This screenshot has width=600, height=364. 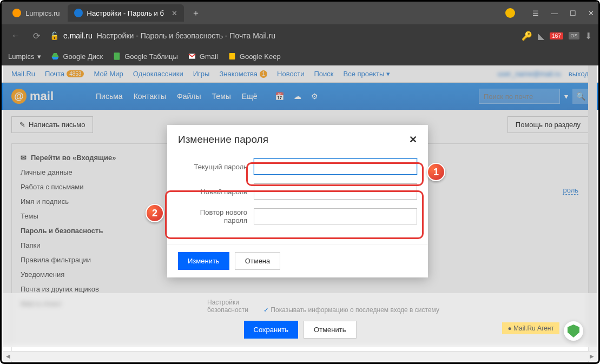 I want to click on bottom-settings-label: Настройки безопасности, so click(x=228, y=306).